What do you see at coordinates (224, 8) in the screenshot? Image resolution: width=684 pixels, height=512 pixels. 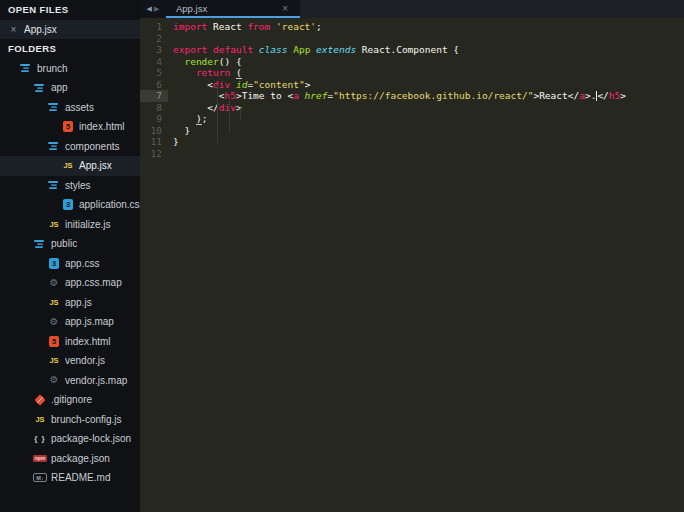 I see `tab-title: App.jsx` at bounding box center [224, 8].